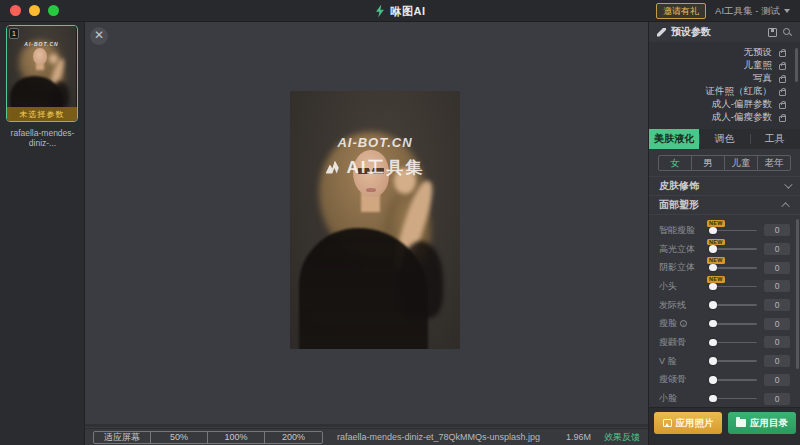 Image resolution: width=800 pixels, height=445 pixels. I want to click on window-controls, so click(34, 10).